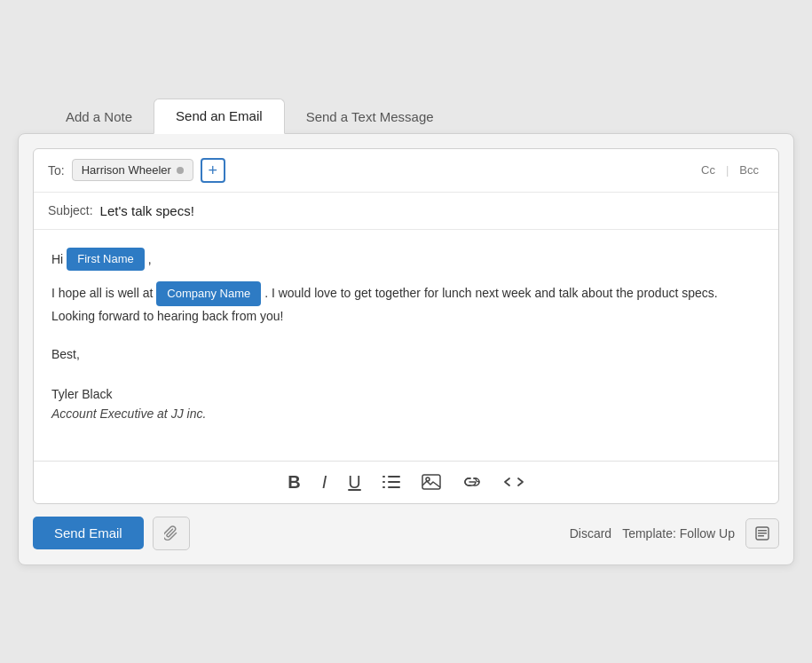 The width and height of the screenshot is (812, 663). Describe the element at coordinates (89, 533) in the screenshot. I see `send-email-button: Send Email` at that location.